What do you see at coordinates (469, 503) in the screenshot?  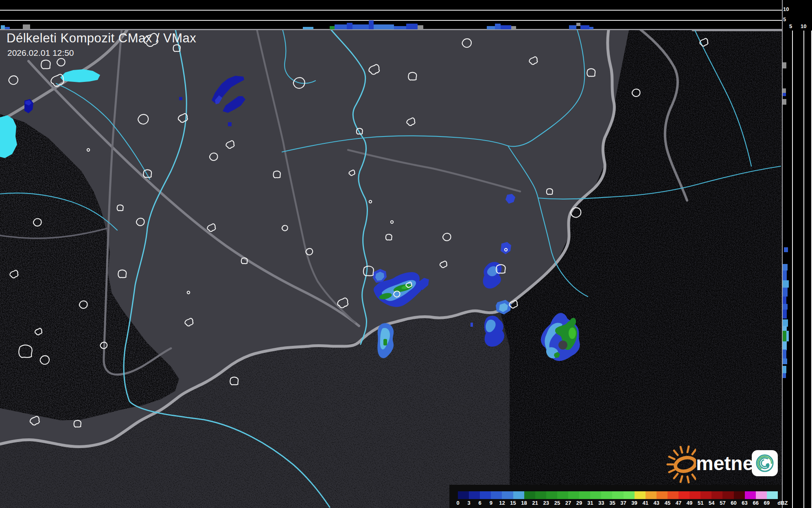 I see `colorbar-tick-label: 3` at bounding box center [469, 503].